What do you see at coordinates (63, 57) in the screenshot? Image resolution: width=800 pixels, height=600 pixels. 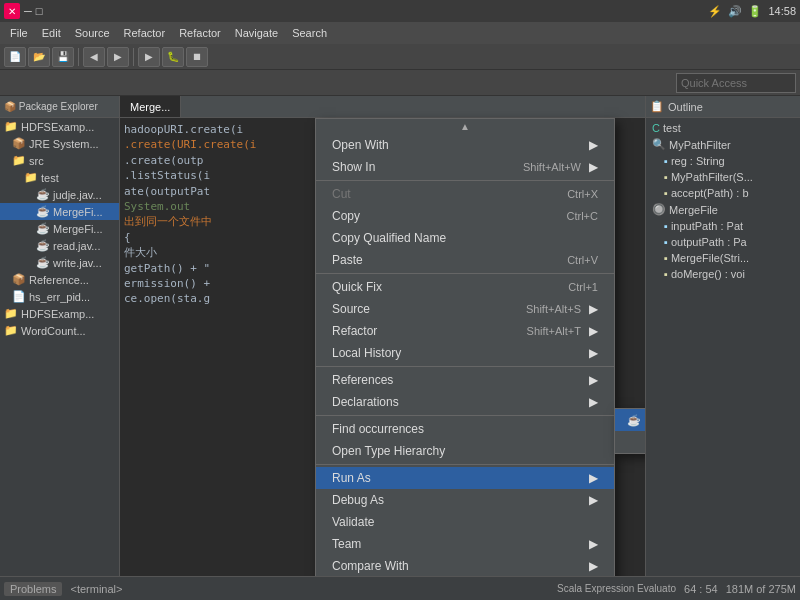 I see `toolbar-save-button: 💾` at bounding box center [63, 57].